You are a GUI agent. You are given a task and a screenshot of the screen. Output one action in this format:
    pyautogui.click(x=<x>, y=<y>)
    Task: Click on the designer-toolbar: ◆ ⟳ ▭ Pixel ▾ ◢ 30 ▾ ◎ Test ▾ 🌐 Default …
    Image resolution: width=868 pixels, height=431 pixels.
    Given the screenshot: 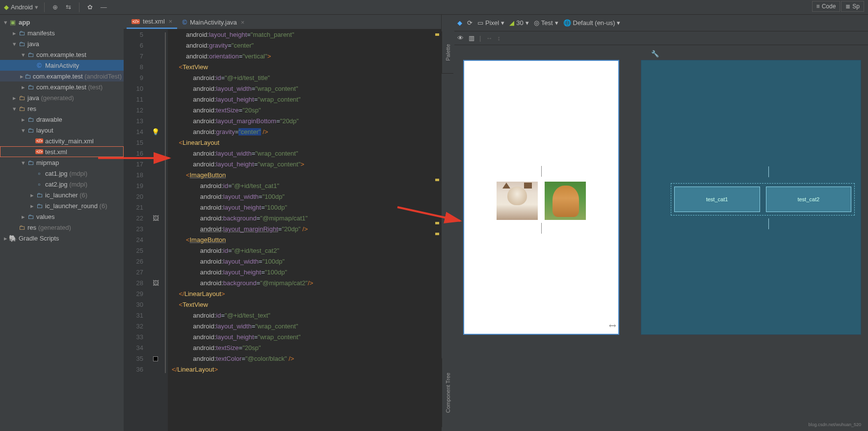 What is the action you would take?
    pyautogui.click(x=661, y=23)
    